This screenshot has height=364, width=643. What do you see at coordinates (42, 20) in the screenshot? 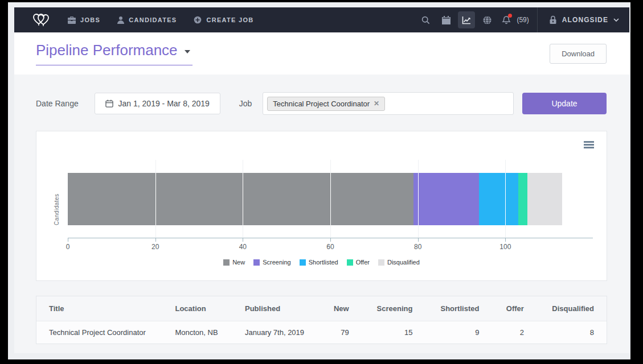
I see `app-logo` at bounding box center [42, 20].